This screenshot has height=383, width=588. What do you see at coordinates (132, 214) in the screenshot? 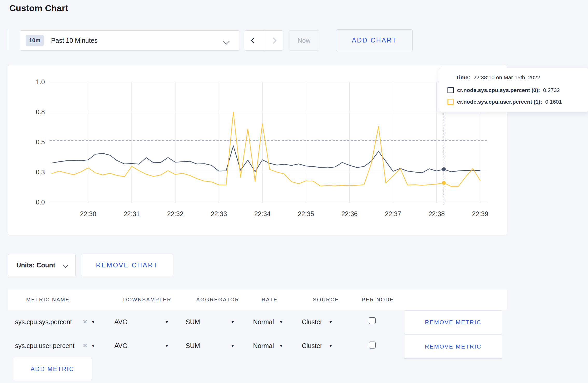
I see `svg-text: 22:31` at bounding box center [132, 214].